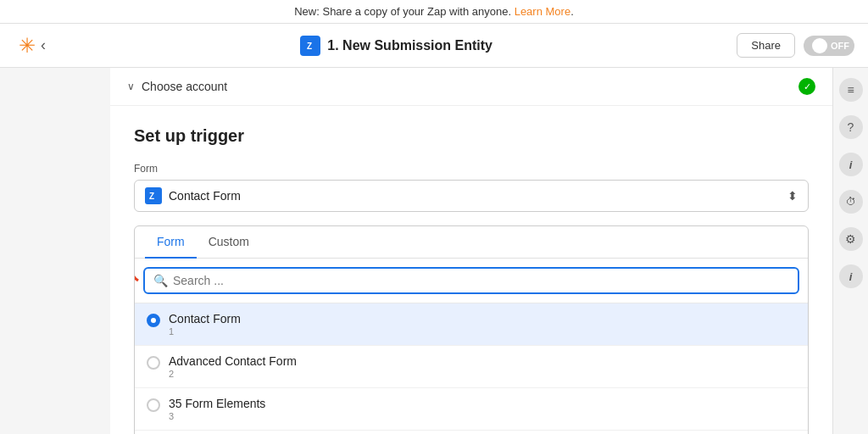 The width and height of the screenshot is (868, 434). What do you see at coordinates (766, 46) in the screenshot?
I see `share-button: Share` at bounding box center [766, 46].